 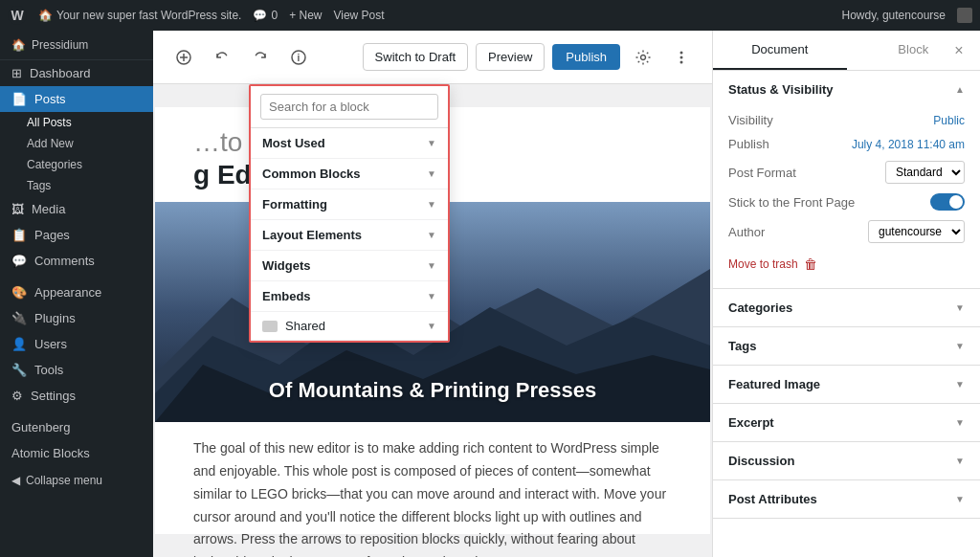 What do you see at coordinates (764, 264) in the screenshot?
I see `move-to-trash-link: Move to trash` at bounding box center [764, 264].